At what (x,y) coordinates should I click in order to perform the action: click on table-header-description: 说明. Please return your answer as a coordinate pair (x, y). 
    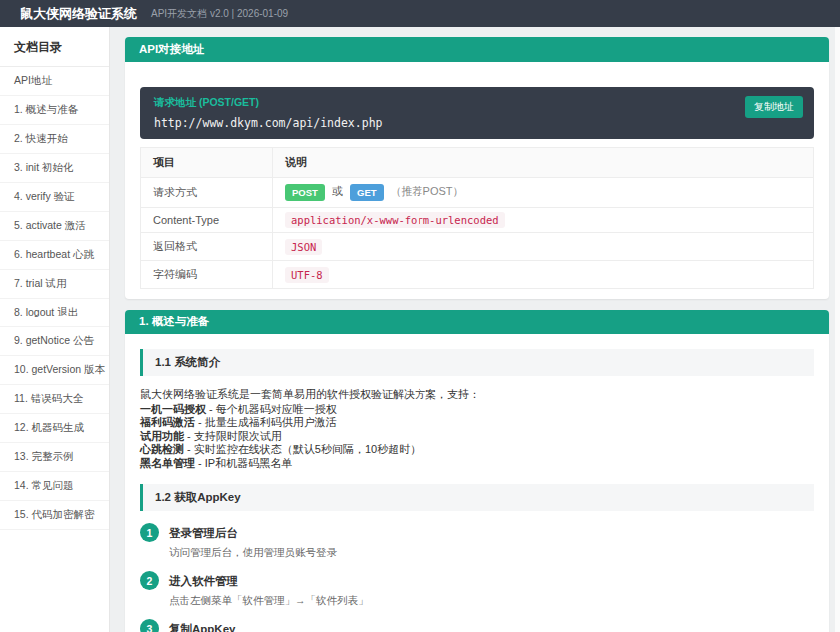
    Looking at the image, I should click on (543, 163).